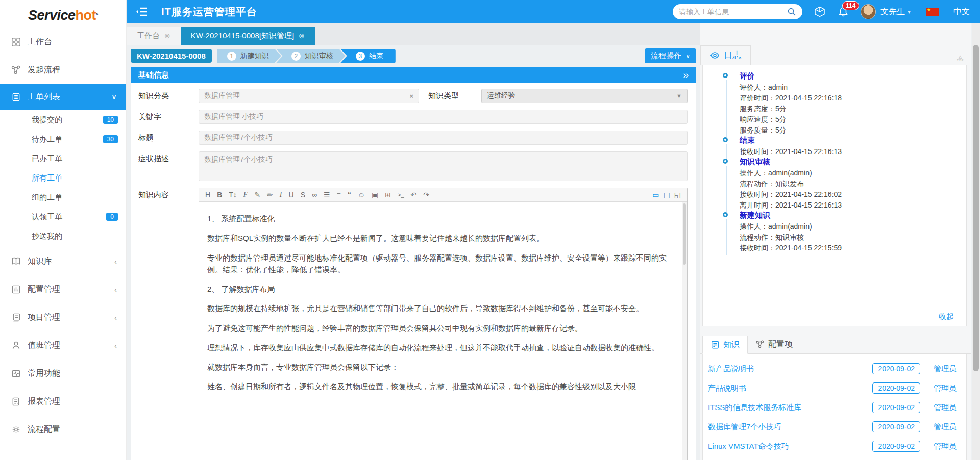 Image resolution: width=980 pixels, height=460 pixels. What do you see at coordinates (154, 36) in the screenshot?
I see `tab-workbench: 工作台 ⊗` at bounding box center [154, 36].